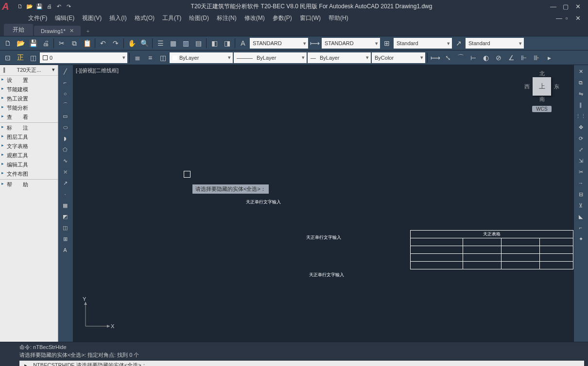  What do you see at coordinates (553, 6) in the screenshot?
I see `minimize-button: —` at bounding box center [553, 6].